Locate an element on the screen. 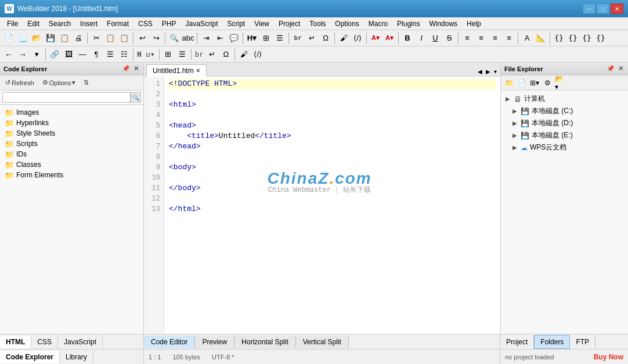 Image resolution: width=628 pixels, height=364 pixels. close-right-panel-button: ✕ is located at coordinates (621, 68).